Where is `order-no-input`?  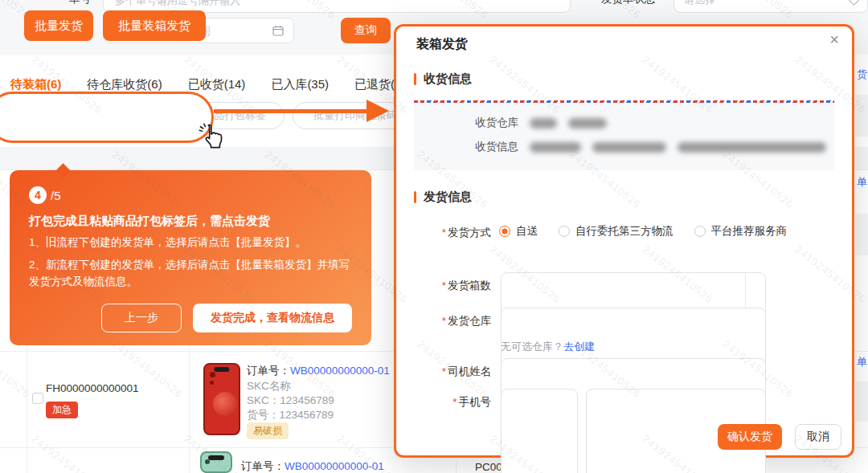 order-no-input is located at coordinates (337, 3).